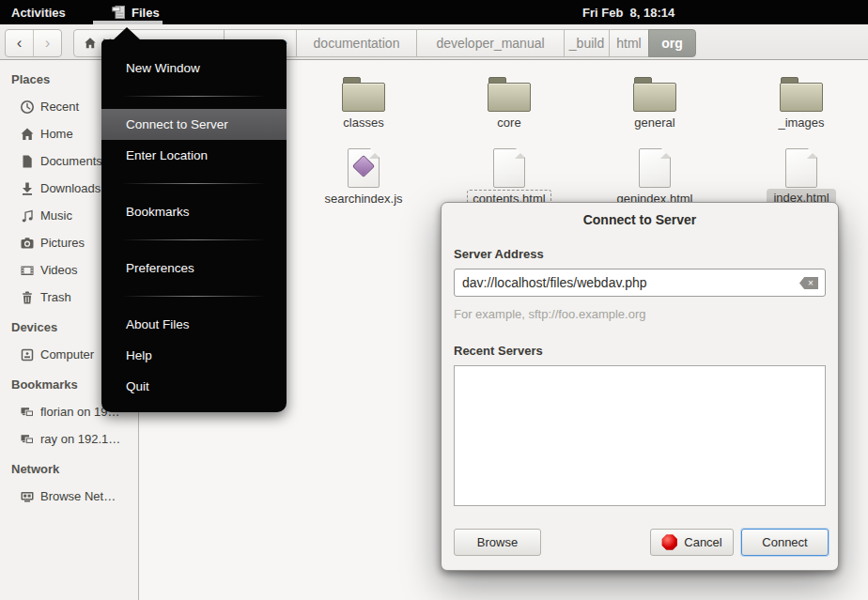 The height and width of the screenshot is (600, 868). Describe the element at coordinates (71, 162) in the screenshot. I see `sidebar-item-label: Documents` at that location.